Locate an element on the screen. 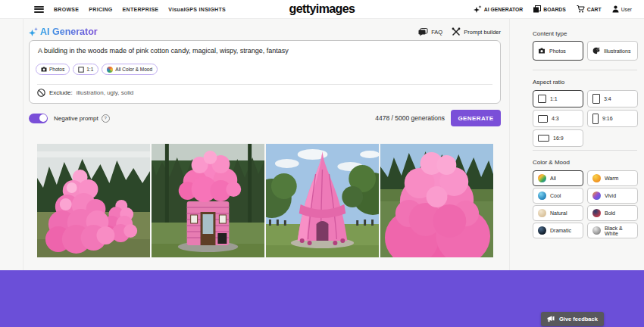 This screenshot has height=327, width=644. mood-vivid-icon is located at coordinates (597, 195).